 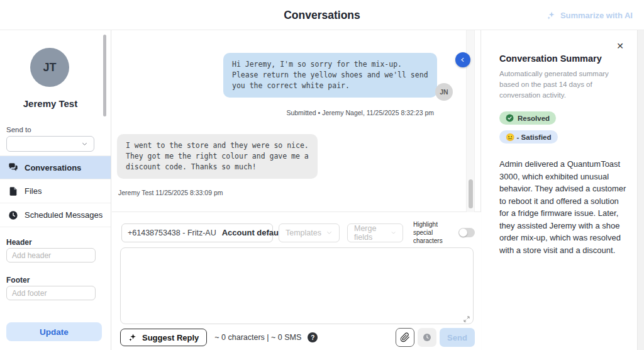 I want to click on send-to-select, so click(x=50, y=144).